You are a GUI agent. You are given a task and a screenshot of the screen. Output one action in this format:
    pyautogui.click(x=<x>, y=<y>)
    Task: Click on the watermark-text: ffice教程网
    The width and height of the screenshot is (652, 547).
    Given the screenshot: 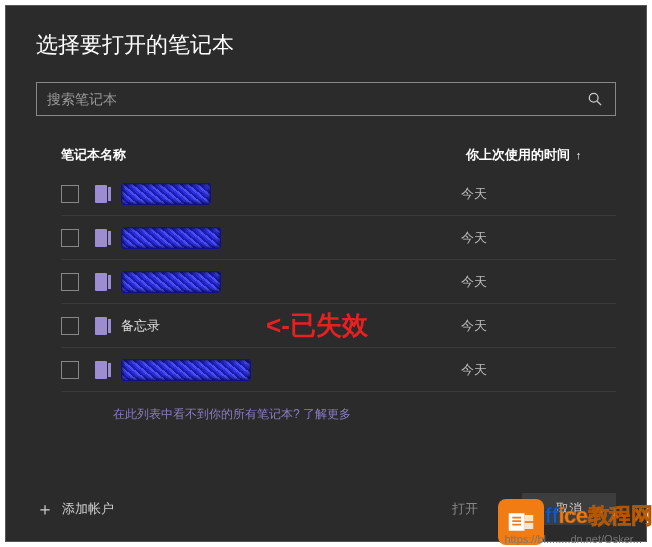 What is the action you would take?
    pyautogui.click(x=598, y=516)
    